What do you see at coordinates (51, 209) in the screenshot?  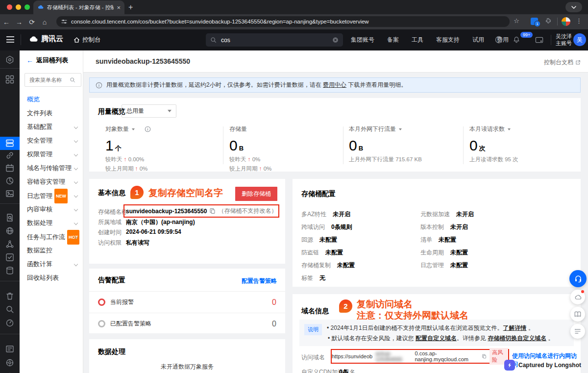 I see `sidebar-item-content-moderation: 内容审核` at bounding box center [51, 209].